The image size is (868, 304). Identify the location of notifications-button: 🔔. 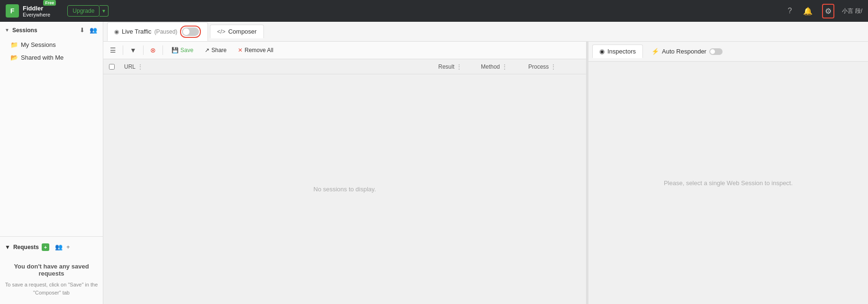
(808, 11).